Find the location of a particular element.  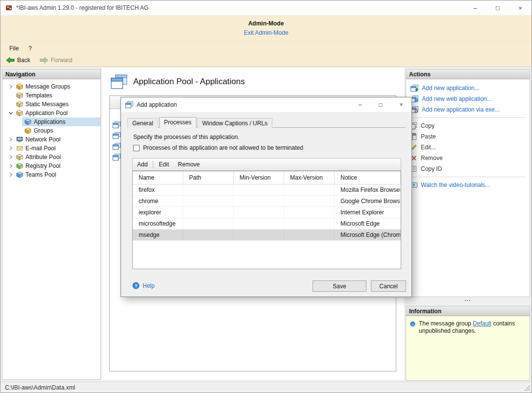

processes-table: Name Path Min-Version Max-Version Notice… is located at coordinates (266, 220).